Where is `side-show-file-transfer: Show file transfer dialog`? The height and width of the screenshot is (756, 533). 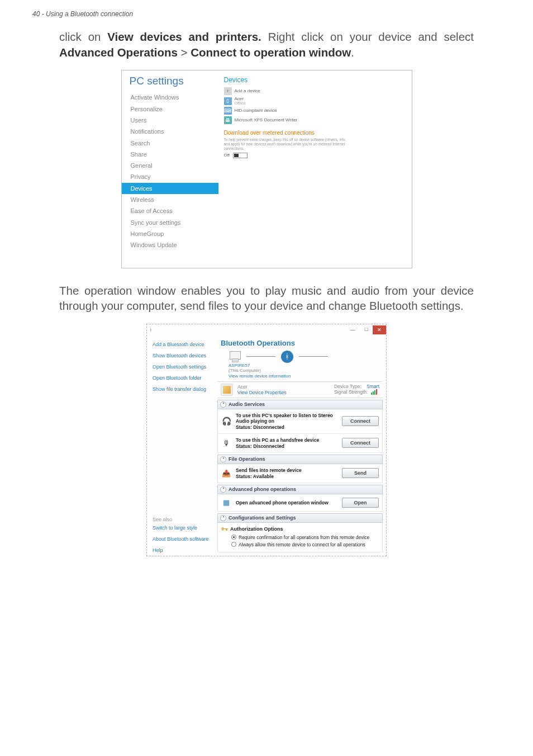 side-show-file-transfer: Show file transfer dialog is located at coordinates (184, 389).